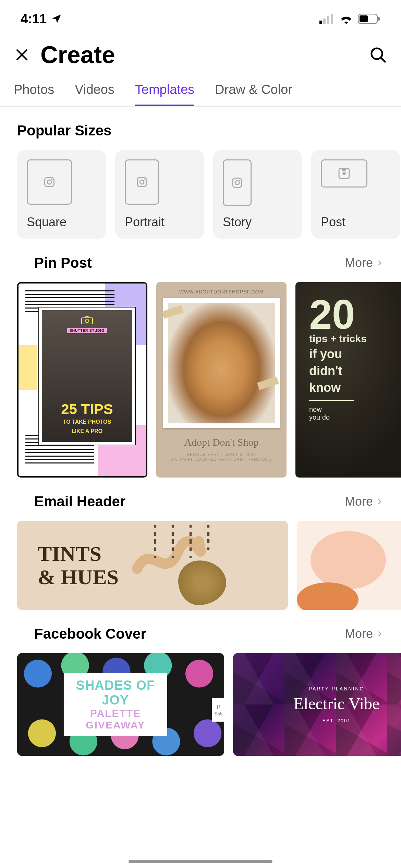 This screenshot has height=868, width=401. I want to click on dots-icon: • • • • •, so click(329, 590).